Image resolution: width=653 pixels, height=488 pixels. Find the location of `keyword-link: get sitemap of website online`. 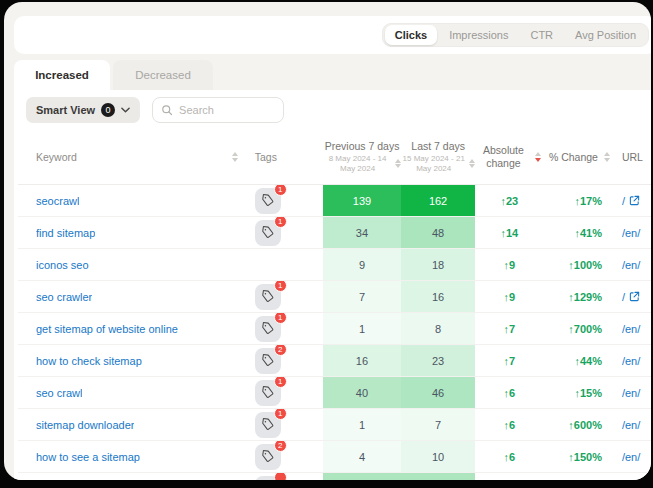

keyword-link: get sitemap of website online is located at coordinates (107, 329).